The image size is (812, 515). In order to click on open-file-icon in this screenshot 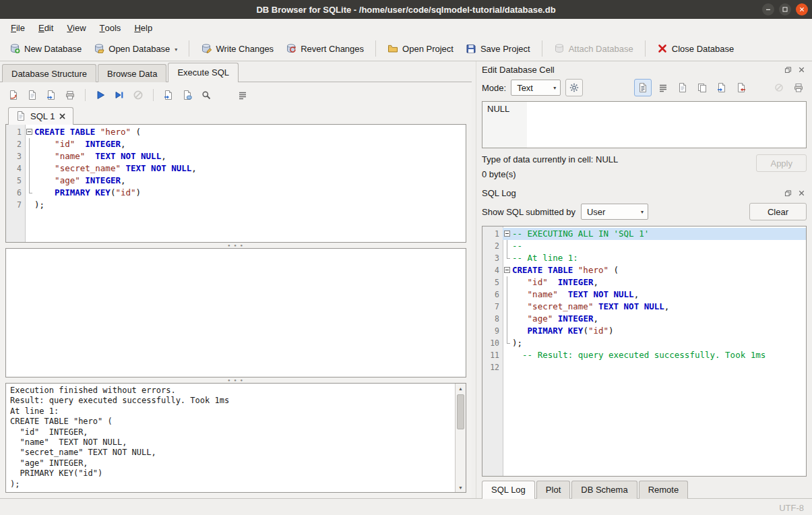, I will do `click(683, 88)`.